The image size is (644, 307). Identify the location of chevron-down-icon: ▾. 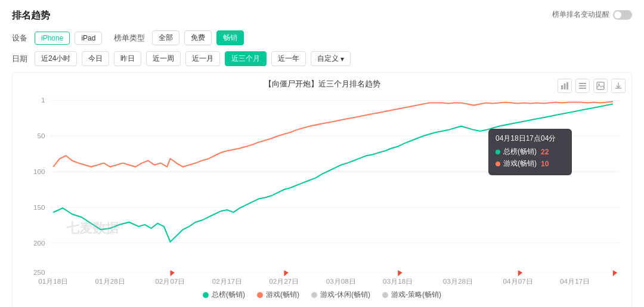
(342, 59).